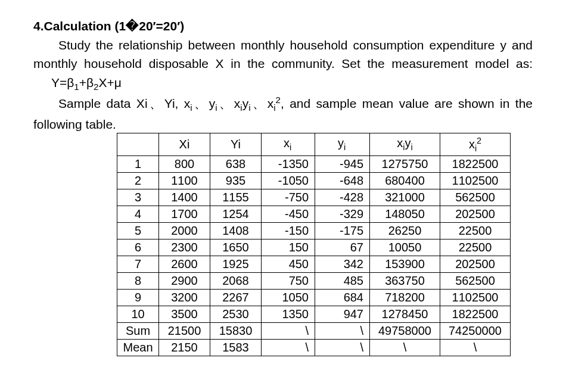  Describe the element at coordinates (283, 55) in the screenshot. I see `statement-text: Study the relationship between monthly h…` at that location.